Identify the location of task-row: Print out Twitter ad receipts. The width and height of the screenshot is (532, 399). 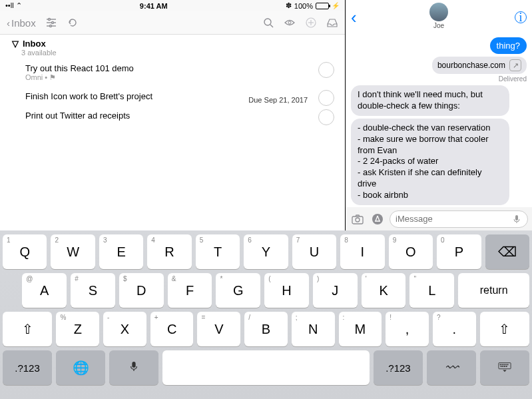
(172, 116).